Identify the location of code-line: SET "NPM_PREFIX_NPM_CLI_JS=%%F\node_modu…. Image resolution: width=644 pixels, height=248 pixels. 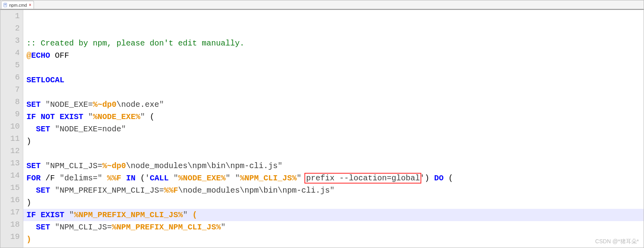
(333, 191).